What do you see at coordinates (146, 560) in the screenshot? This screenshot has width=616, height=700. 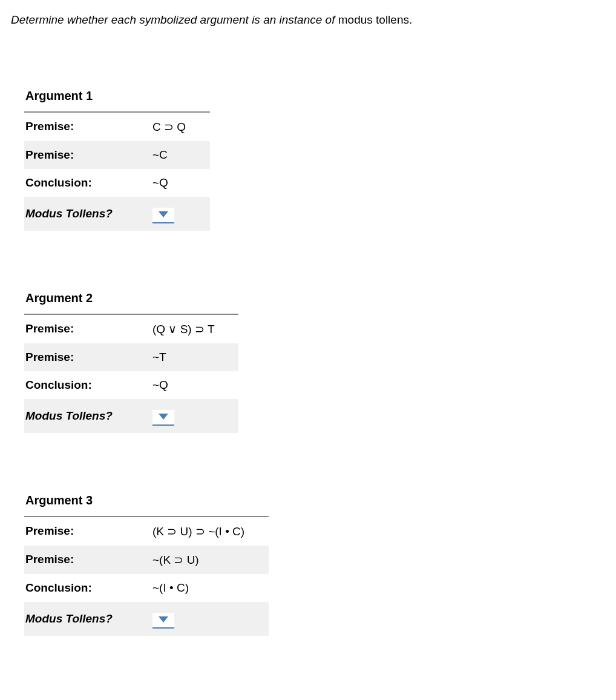 I see `table-row: Premise: ~(K ⊃ U)` at bounding box center [146, 560].